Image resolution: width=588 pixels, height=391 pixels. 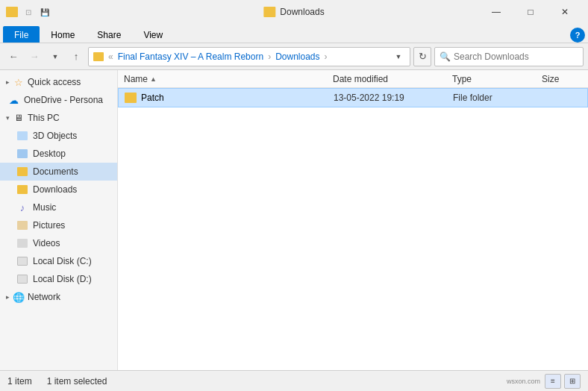 I want to click on view-controls: wsxon.com ≡ ⊞, so click(x=543, y=381).